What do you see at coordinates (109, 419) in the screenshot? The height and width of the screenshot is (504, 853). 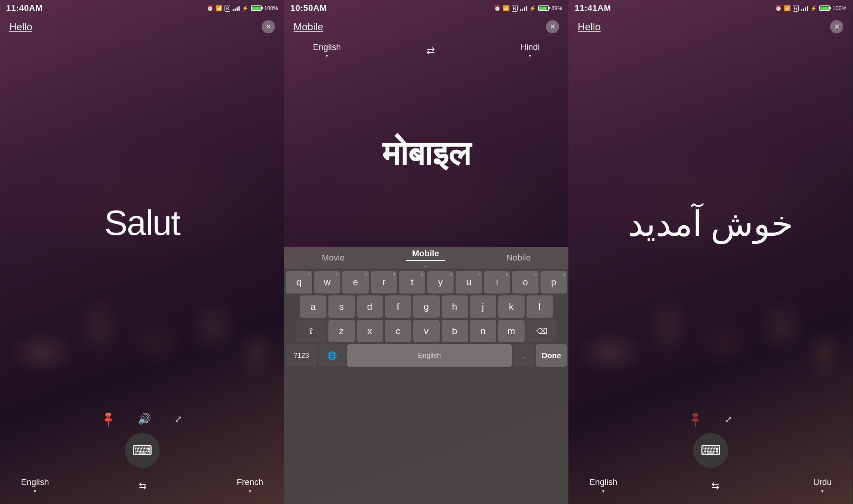 I see `pin-icon-left: 📌` at bounding box center [109, 419].